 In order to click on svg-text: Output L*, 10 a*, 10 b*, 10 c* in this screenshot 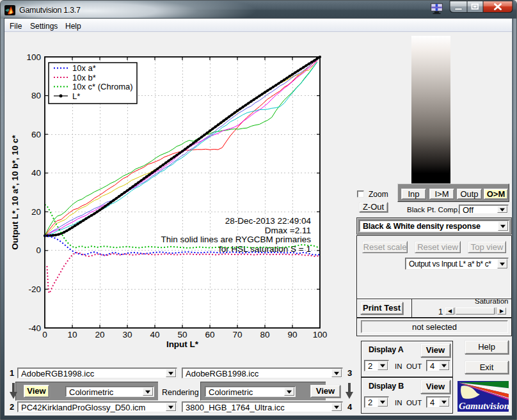, I will do `click(15, 192)`.